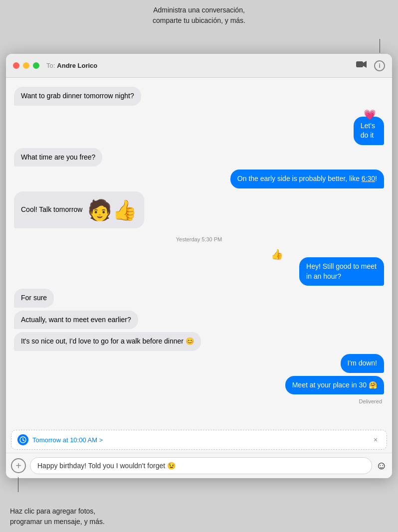 Image resolution: width=398 pixels, height=532 pixels. What do you see at coordinates (57, 522) in the screenshot?
I see `tooltip-bottom-line2: programar un mensaje, y más.` at bounding box center [57, 522].